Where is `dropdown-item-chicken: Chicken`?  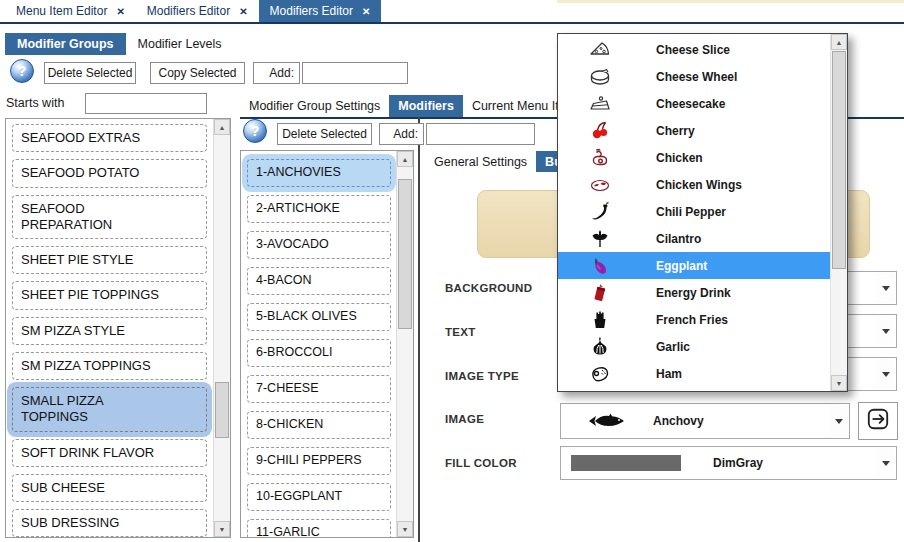 dropdown-item-chicken: Chicken is located at coordinates (702, 158).